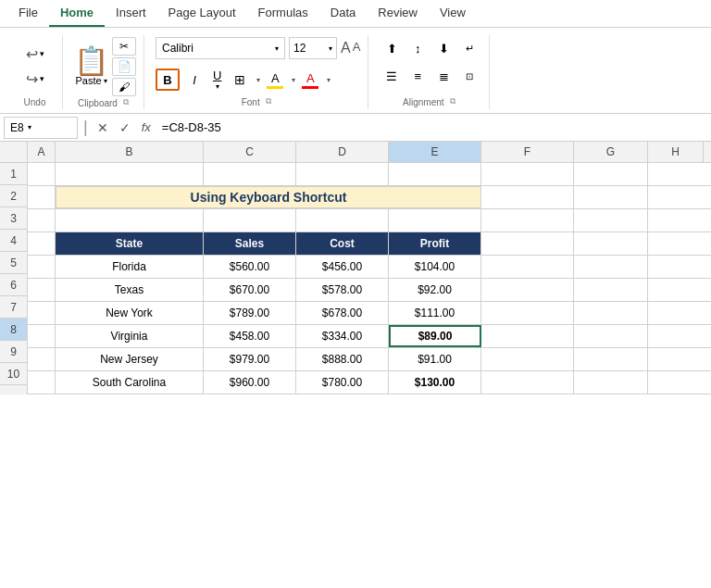  I want to click on formula-input, so click(433, 128).